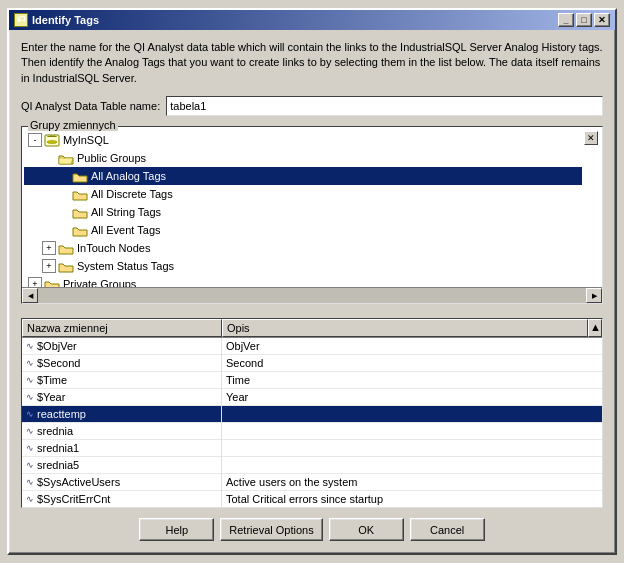 This screenshot has height=563, width=624. I want to click on folder-icon-all-event, so click(80, 230).